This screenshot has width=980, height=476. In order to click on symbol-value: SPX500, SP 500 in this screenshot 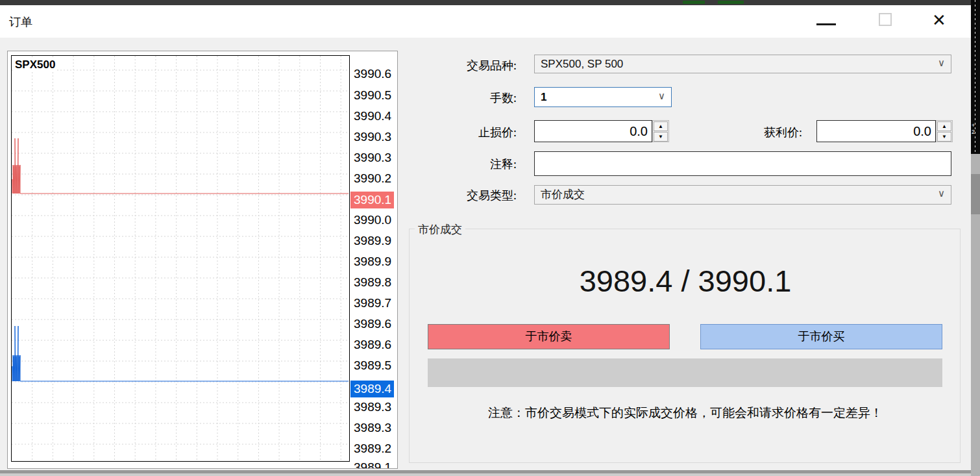, I will do `click(582, 64)`.